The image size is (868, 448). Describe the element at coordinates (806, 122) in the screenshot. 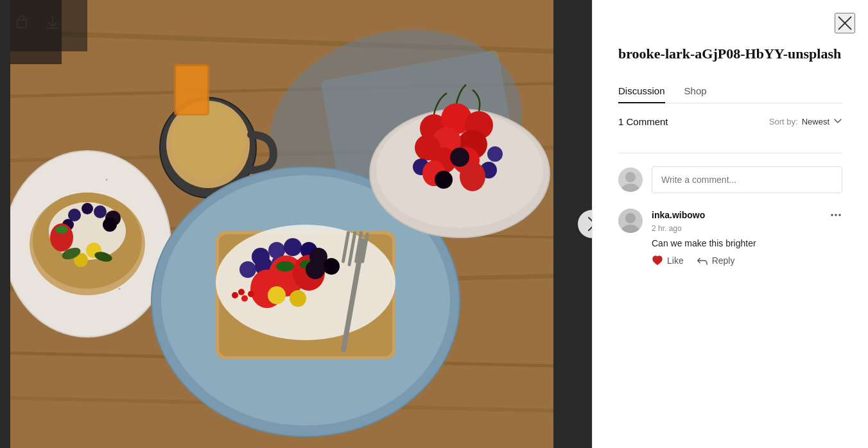

I see `sort-selector: Sort by: Newest` at that location.